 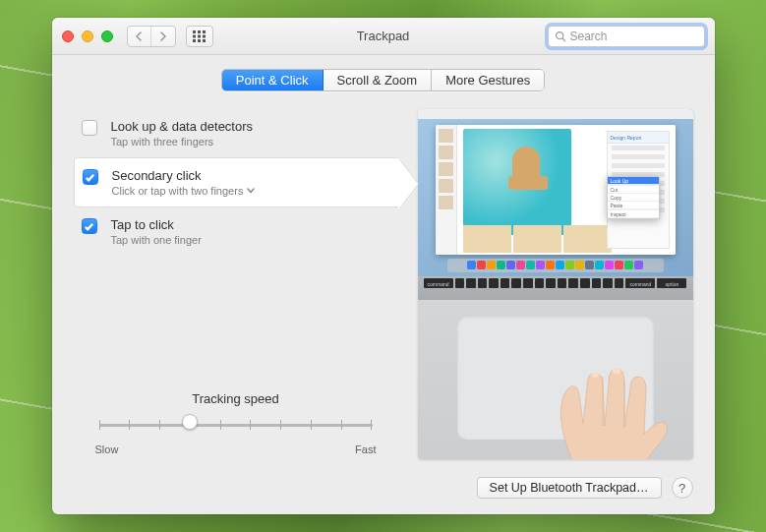 I want to click on option-subtitle: Click or tap with two fingers, so click(x=250, y=191).